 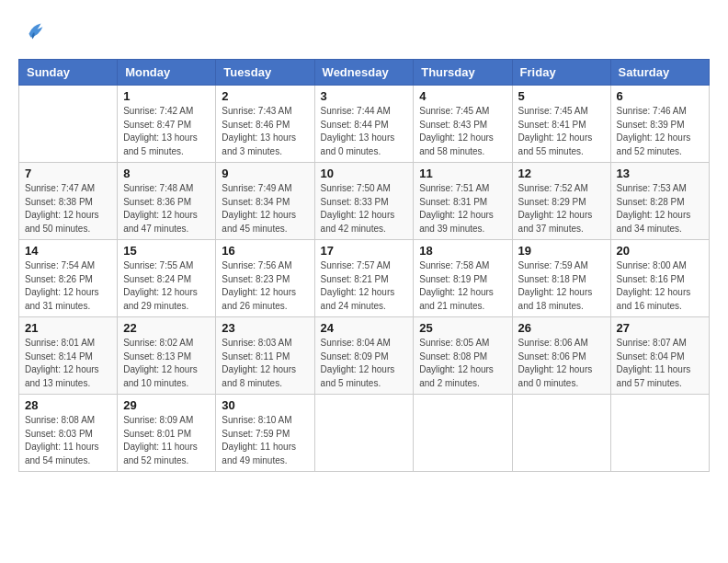 What do you see at coordinates (660, 250) in the screenshot?
I see `day-number: 20` at bounding box center [660, 250].